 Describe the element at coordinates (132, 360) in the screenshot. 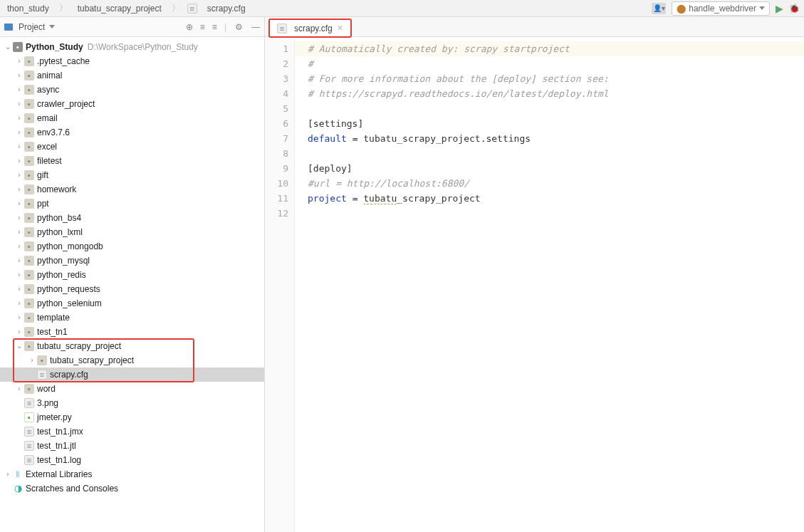

I see `tree-folder: › ▪ tubatu_scrapy_project` at that location.